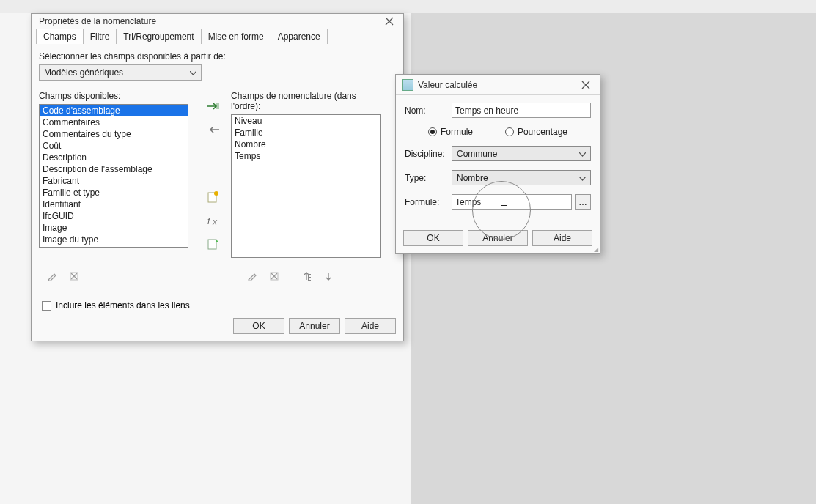  What do you see at coordinates (213, 244) in the screenshot?
I see `combine-parameters-icon` at bounding box center [213, 244].